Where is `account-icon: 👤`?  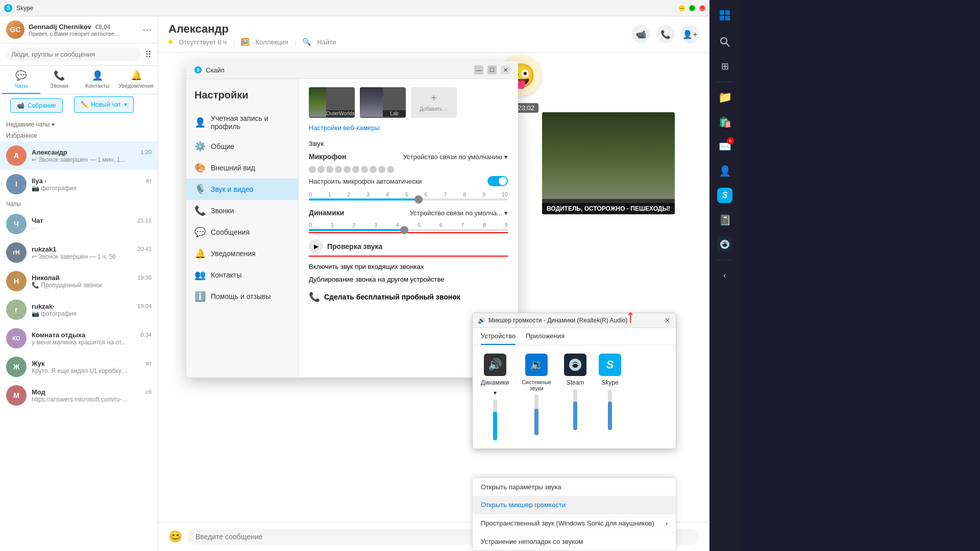 account-icon: 👤 is located at coordinates (200, 122).